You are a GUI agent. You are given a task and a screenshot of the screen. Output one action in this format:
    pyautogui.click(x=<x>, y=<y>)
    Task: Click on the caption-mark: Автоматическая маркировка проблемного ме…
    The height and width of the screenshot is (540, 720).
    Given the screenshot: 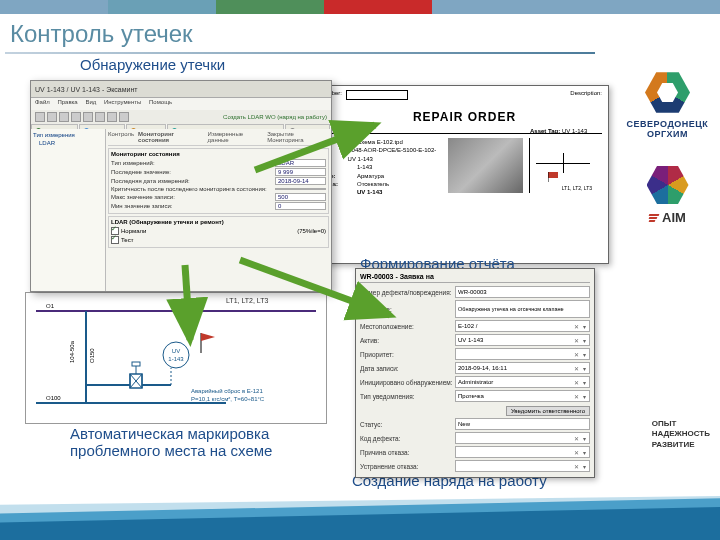 What is the action you would take?
    pyautogui.click(x=195, y=442)
    